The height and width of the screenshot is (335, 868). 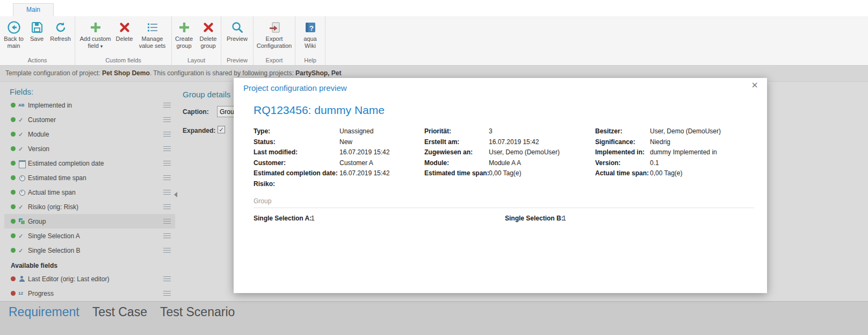 I want to click on field-row-label: Implemented in:, so click(x=623, y=152).